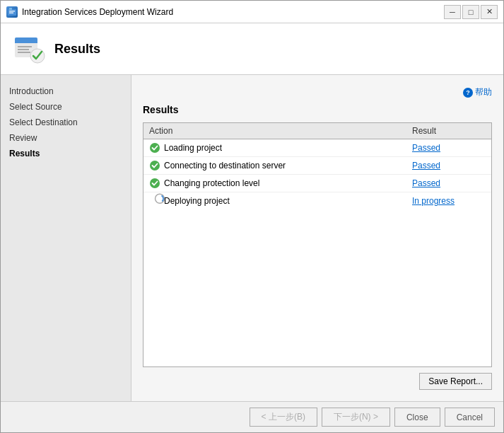  Describe the element at coordinates (12, 12) in the screenshot. I see `app-icon` at that location.